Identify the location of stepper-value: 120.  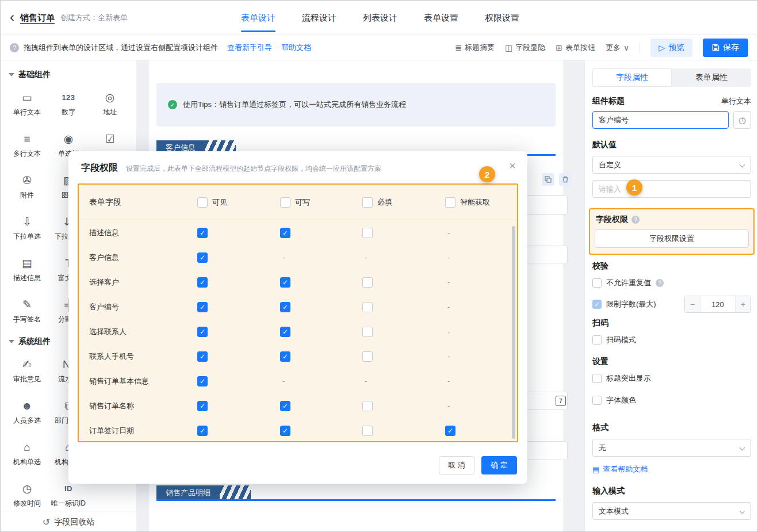
(718, 304).